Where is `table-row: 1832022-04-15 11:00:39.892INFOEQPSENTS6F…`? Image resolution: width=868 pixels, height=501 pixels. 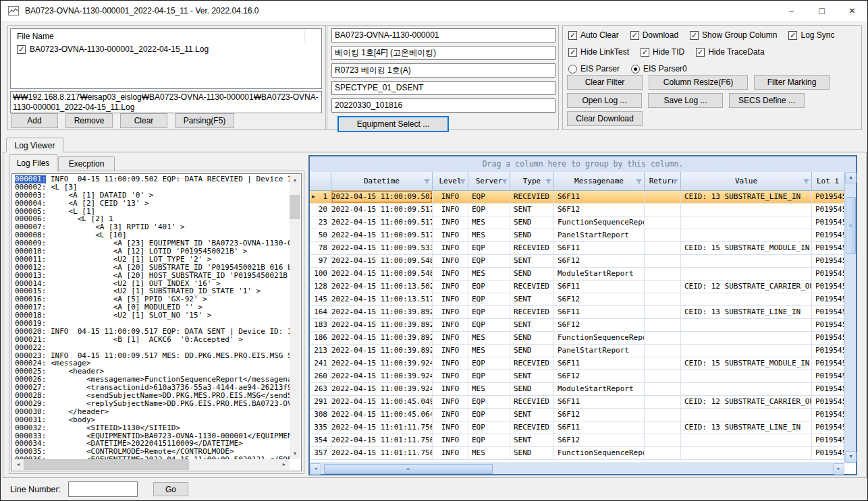 table-row: 1832022-04-15 11:00:39.892INFOEQPSENTS6F… is located at coordinates (577, 325).